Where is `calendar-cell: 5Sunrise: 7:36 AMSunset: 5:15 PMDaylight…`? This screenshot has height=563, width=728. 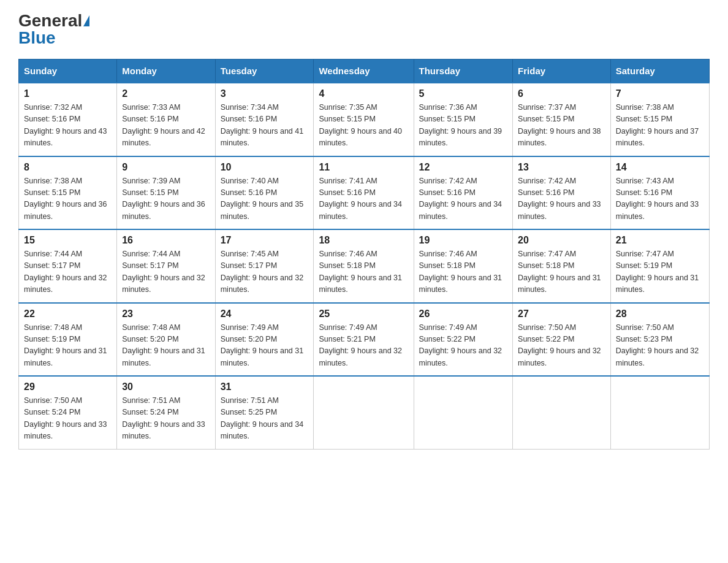
calendar-cell: 5Sunrise: 7:36 AMSunset: 5:15 PMDaylight… is located at coordinates (463, 120).